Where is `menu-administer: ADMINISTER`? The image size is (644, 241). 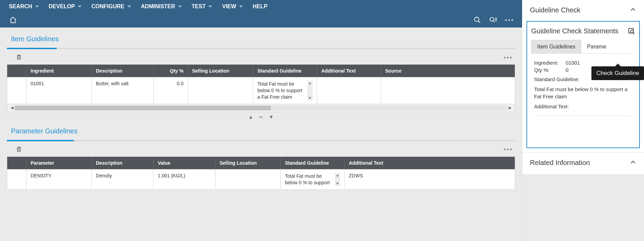 menu-administer: ADMINISTER is located at coordinates (162, 7).